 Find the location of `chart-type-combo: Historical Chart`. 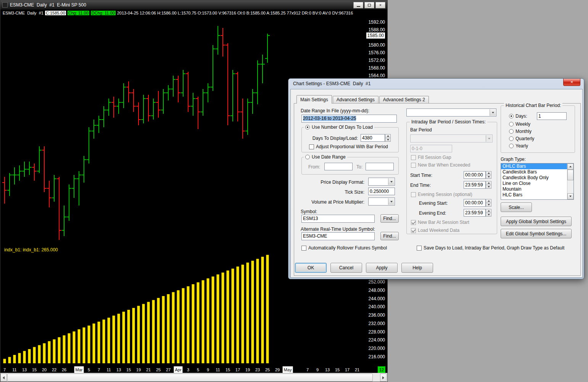

chart-type-combo: Historical Chart is located at coordinates (451, 112).